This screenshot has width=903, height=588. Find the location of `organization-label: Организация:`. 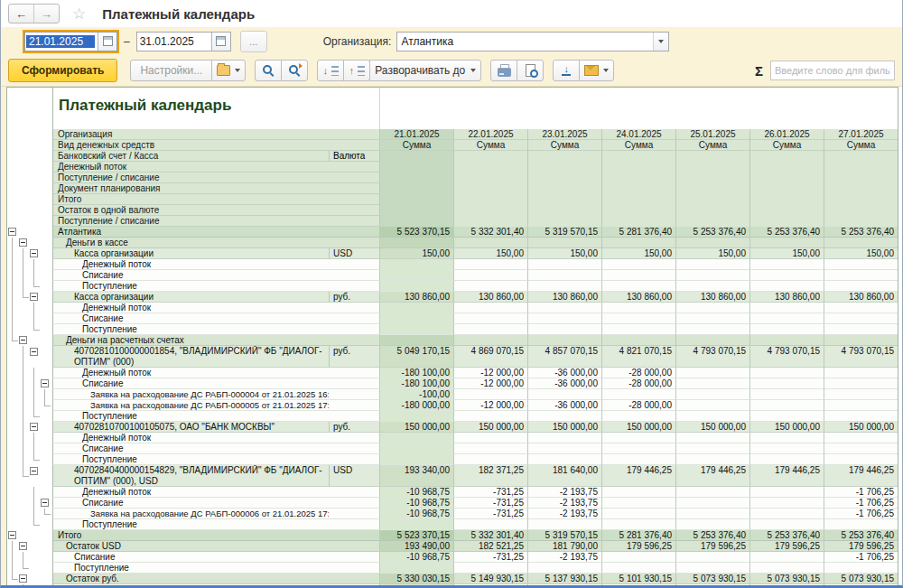

organization-label: Организация: is located at coordinates (358, 42).